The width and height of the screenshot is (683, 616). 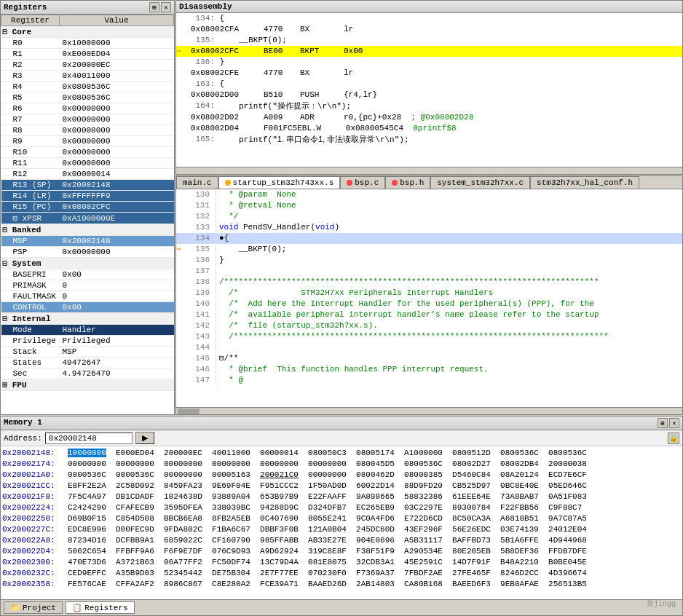 What do you see at coordinates (87, 54) in the screenshot?
I see `reg-R1: R10xE000ED04` at bounding box center [87, 54].